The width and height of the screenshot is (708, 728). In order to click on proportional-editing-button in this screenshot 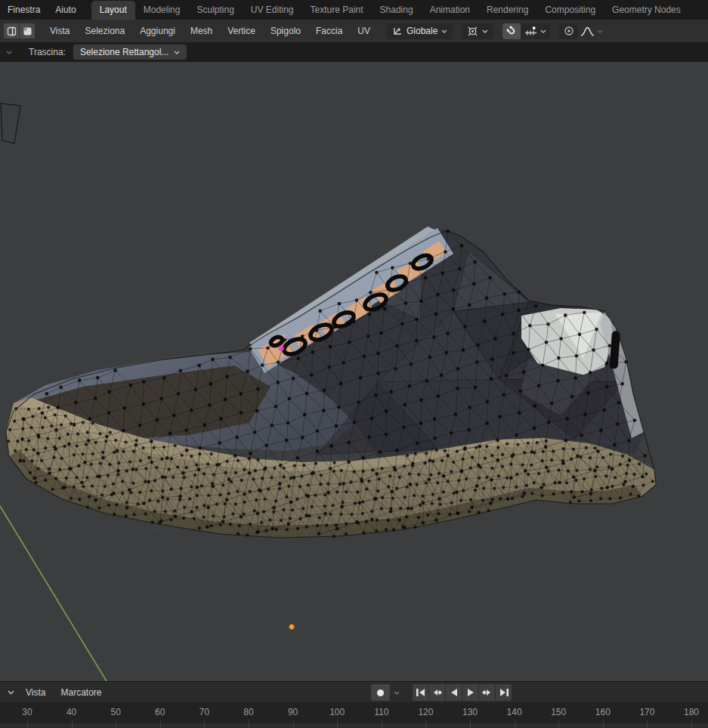, I will do `click(568, 32)`.